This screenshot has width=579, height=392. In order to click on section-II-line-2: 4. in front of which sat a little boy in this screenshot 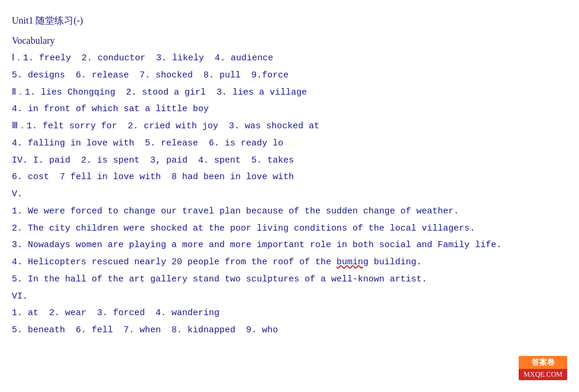, I will do `click(290, 109)`.